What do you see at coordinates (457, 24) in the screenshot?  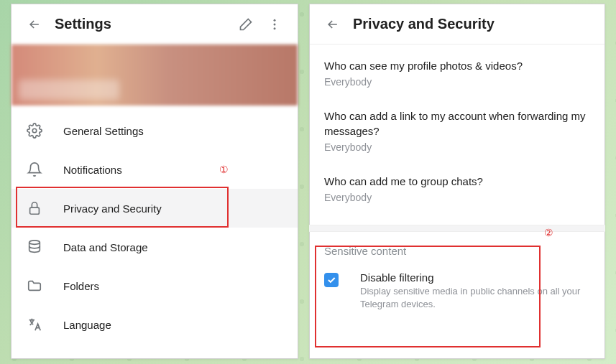 I see `privacy-header: Privacy and Security` at bounding box center [457, 24].